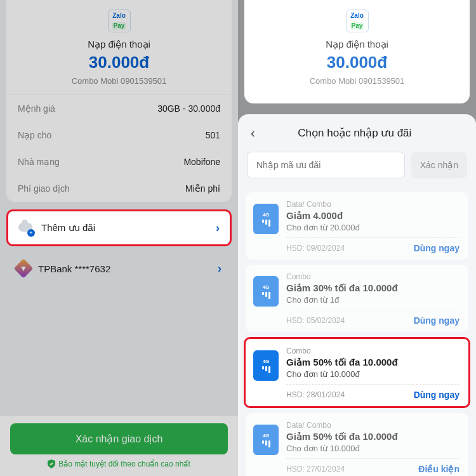 Image resolution: width=476 pixels, height=476 pixels. I want to click on apply-code-button: Xác nhận, so click(439, 165).